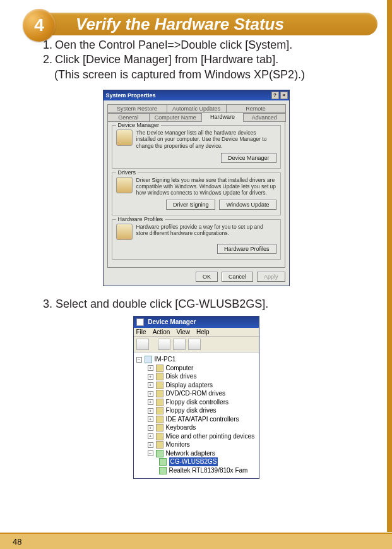 Image resolution: width=392 pixels, height=549 pixels. What do you see at coordinates (203, 332) in the screenshot?
I see `menu-help: Help` at bounding box center [203, 332].